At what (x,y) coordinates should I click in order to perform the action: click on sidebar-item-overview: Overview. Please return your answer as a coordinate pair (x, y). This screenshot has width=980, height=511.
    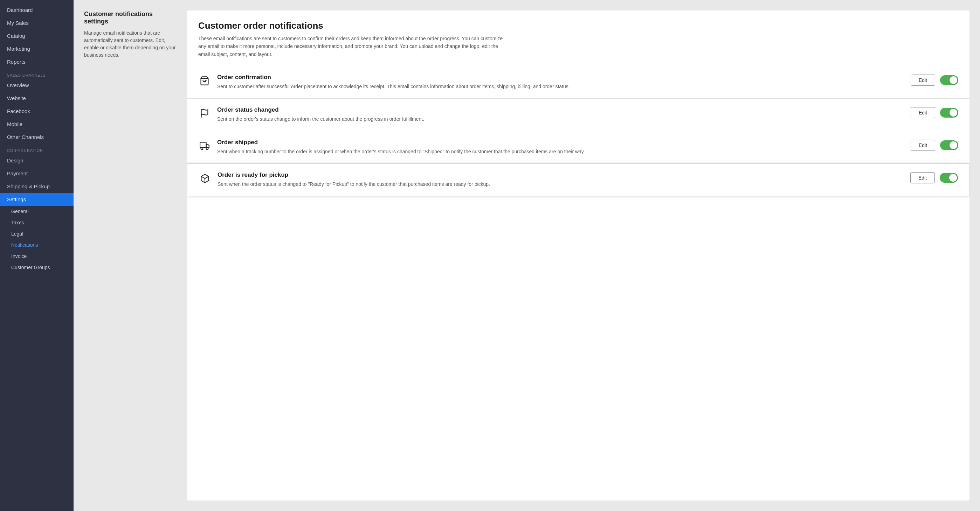
    Looking at the image, I should click on (37, 85).